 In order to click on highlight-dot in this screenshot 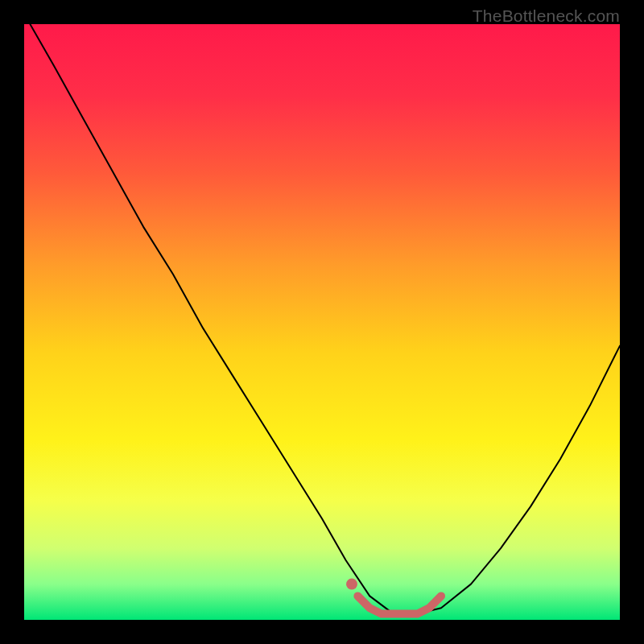, I will do `click(352, 584)`.